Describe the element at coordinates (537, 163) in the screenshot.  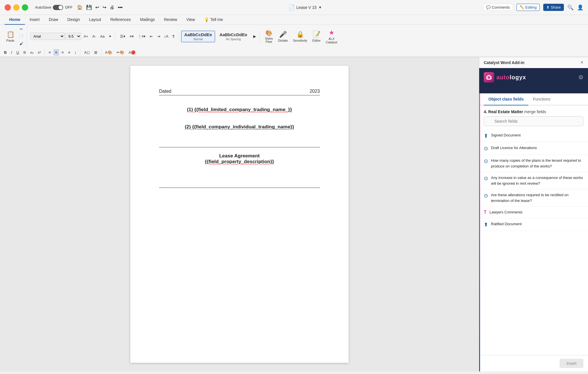
I see `field-item-label: How many copies of the plans is the tena…` at that location.